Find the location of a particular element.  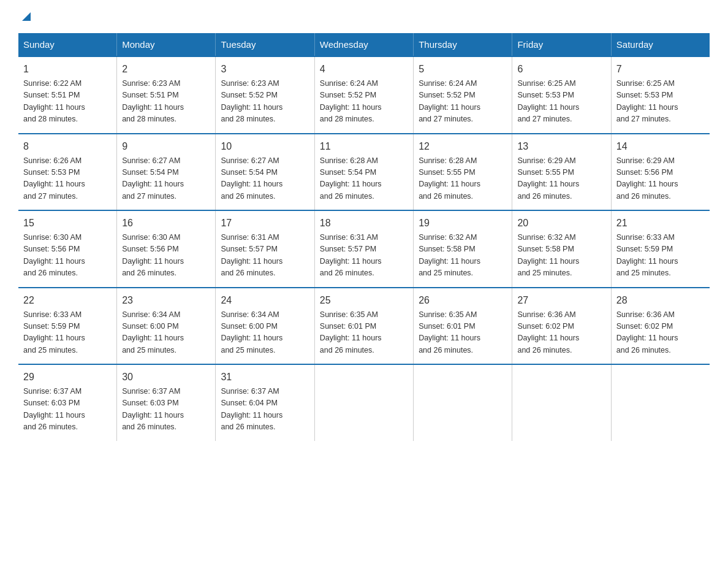

day-number: 12 is located at coordinates (463, 147).